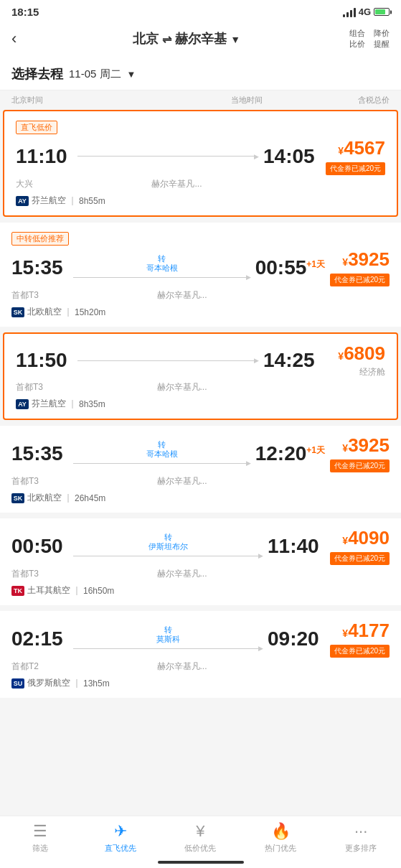 The width and height of the screenshot is (401, 868). Describe the element at coordinates (201, 376) in the screenshot. I see `flight-card: 11:50 ▶ 14:25 ¥6809 经济舱 首都T3` at that location.